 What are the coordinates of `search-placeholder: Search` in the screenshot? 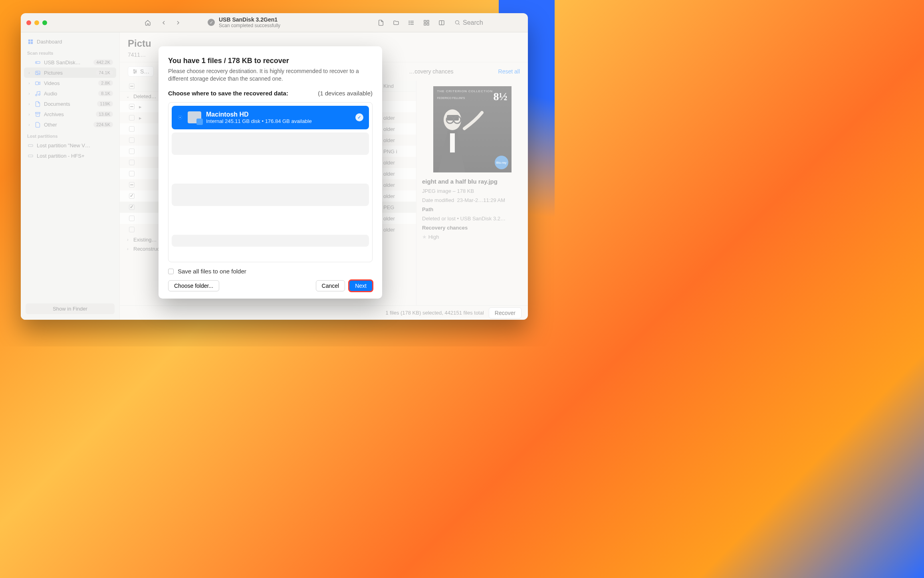 It's located at (473, 23).